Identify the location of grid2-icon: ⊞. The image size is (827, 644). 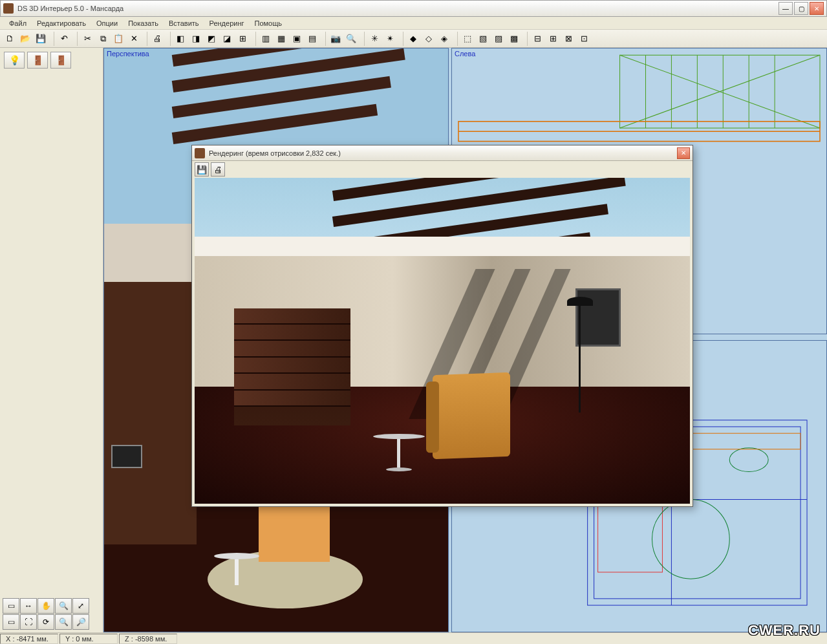
(553, 39).